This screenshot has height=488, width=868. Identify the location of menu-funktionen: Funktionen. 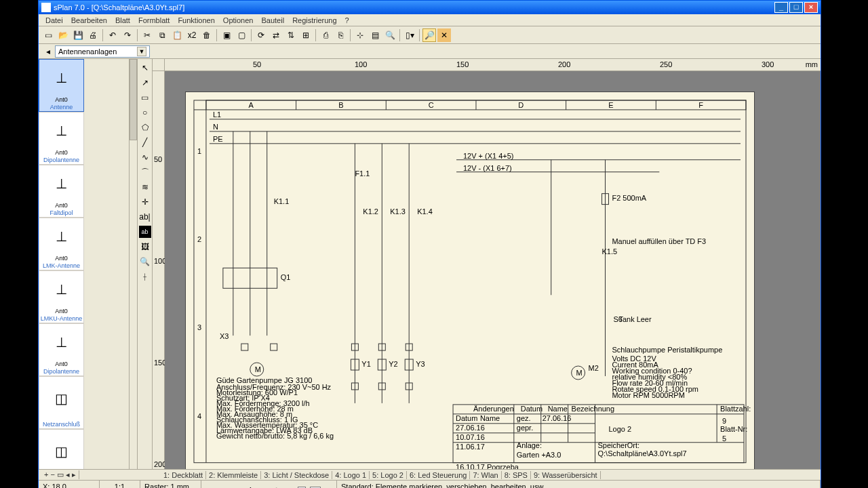
(196, 20).